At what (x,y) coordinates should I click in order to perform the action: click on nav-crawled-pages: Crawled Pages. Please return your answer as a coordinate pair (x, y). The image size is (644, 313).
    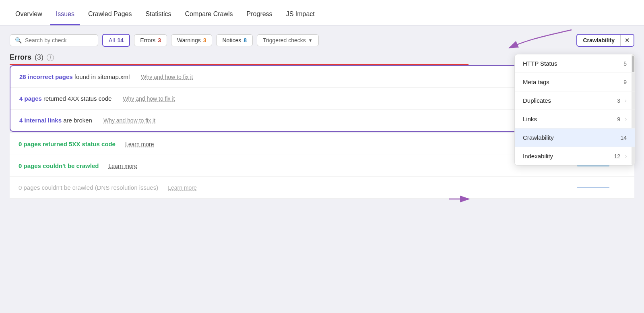
    Looking at the image, I should click on (110, 15).